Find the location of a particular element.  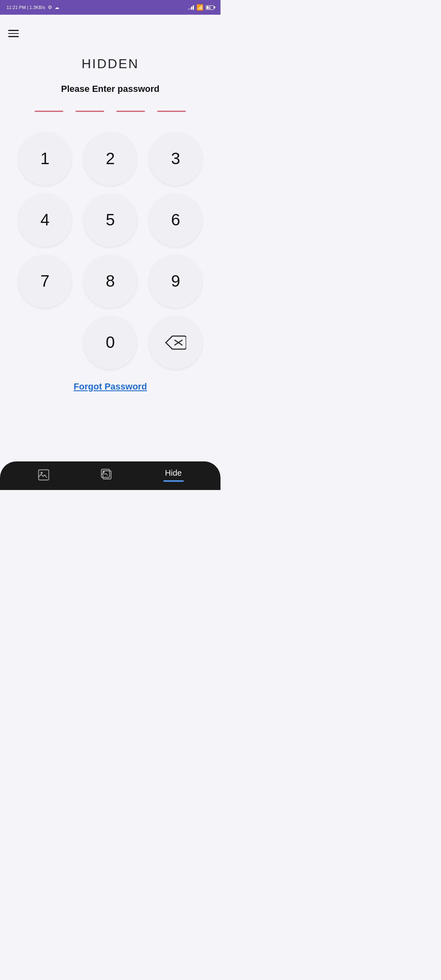

status-right: 📶 36 is located at coordinates (201, 7).